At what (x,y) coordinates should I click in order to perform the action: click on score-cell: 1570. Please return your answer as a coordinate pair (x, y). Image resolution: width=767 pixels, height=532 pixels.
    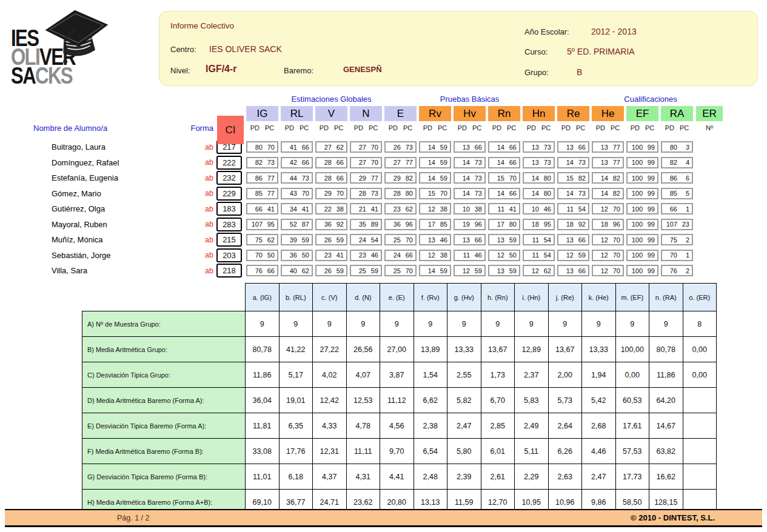
    Looking at the image, I should click on (504, 178).